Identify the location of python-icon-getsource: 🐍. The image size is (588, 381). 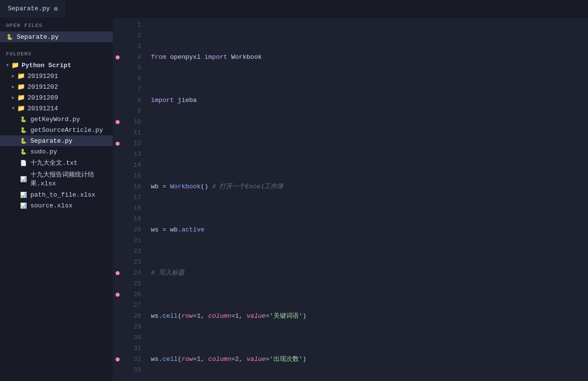
(24, 130).